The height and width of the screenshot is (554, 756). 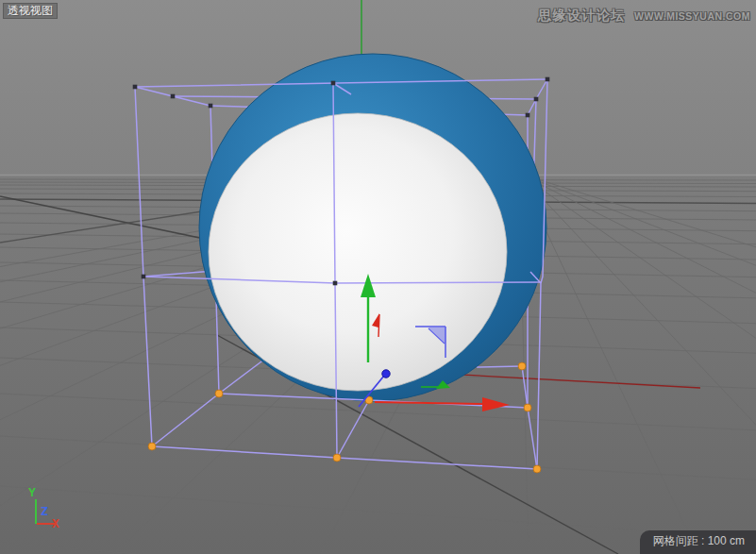 I want to click on axis-triad-label-z: Z, so click(x=44, y=512).